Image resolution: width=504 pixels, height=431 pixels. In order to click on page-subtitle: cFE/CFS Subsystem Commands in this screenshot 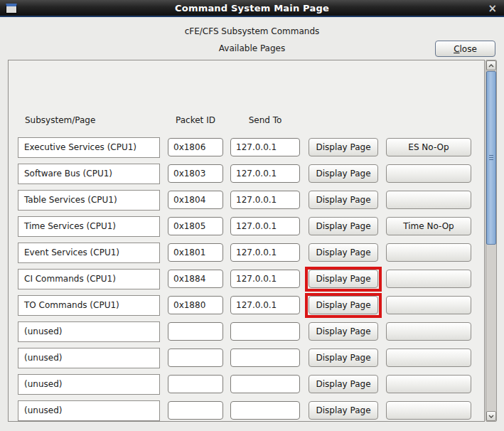, I will do `click(252, 31)`.